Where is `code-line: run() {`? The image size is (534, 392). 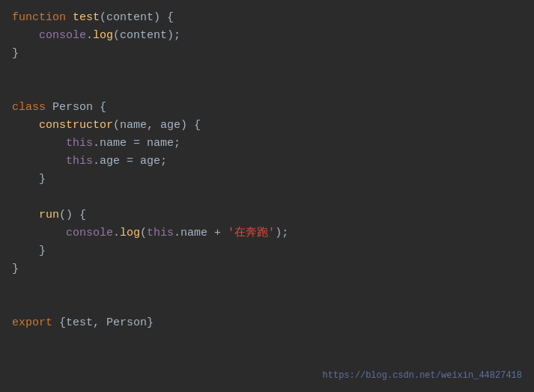 code-line: run() { is located at coordinates (267, 215).